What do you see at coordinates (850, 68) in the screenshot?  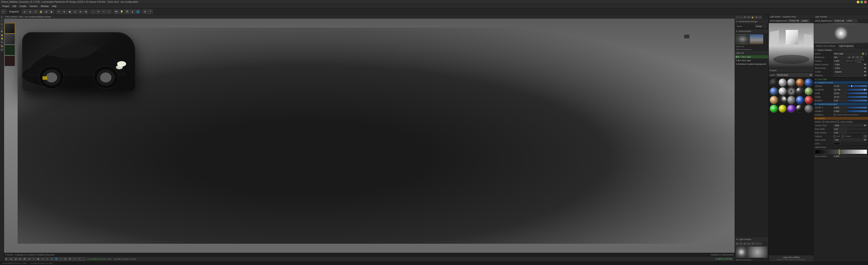 I see `prop-blend-mode-select: Color` at bounding box center [850, 68].